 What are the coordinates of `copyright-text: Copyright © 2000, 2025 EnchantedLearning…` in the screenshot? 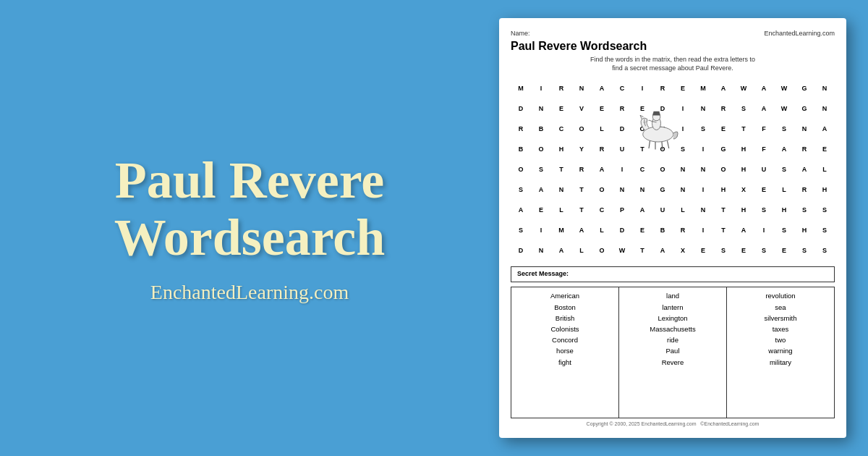 It's located at (642, 424).